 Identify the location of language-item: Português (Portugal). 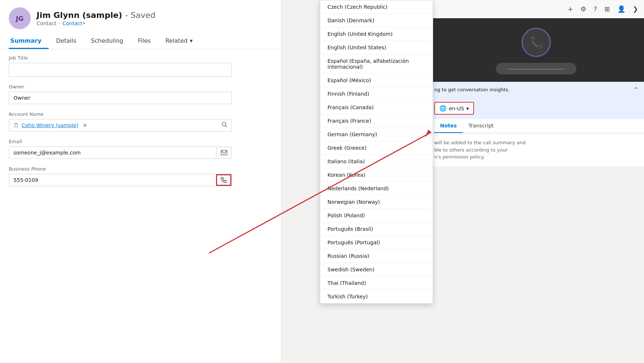
(376, 242).